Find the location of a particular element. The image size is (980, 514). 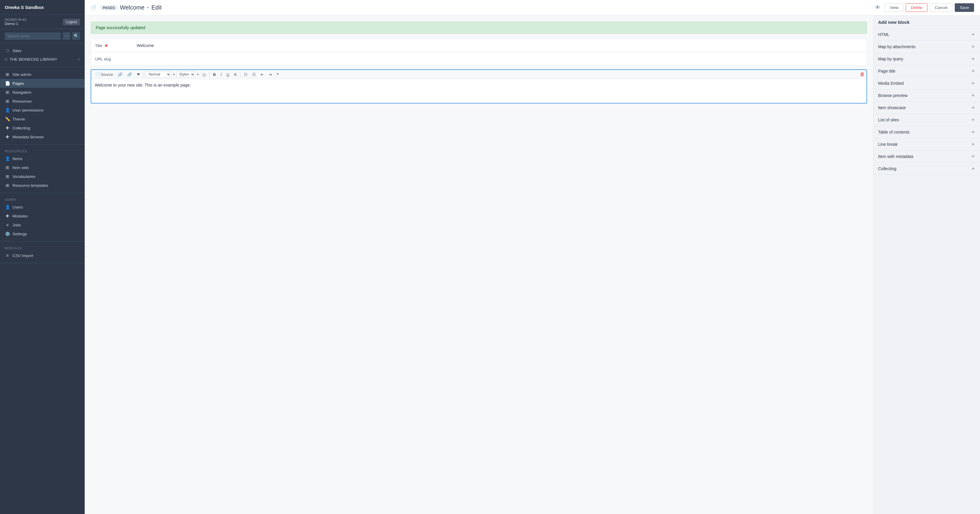

block-item-html: HTML + is located at coordinates (927, 35).